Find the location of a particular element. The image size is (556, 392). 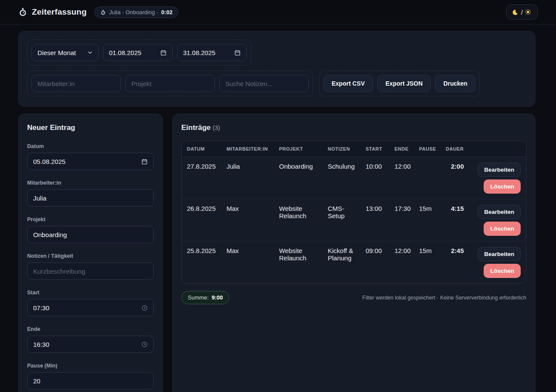

cell-mitarbeiter: Julia is located at coordinates (248, 178).